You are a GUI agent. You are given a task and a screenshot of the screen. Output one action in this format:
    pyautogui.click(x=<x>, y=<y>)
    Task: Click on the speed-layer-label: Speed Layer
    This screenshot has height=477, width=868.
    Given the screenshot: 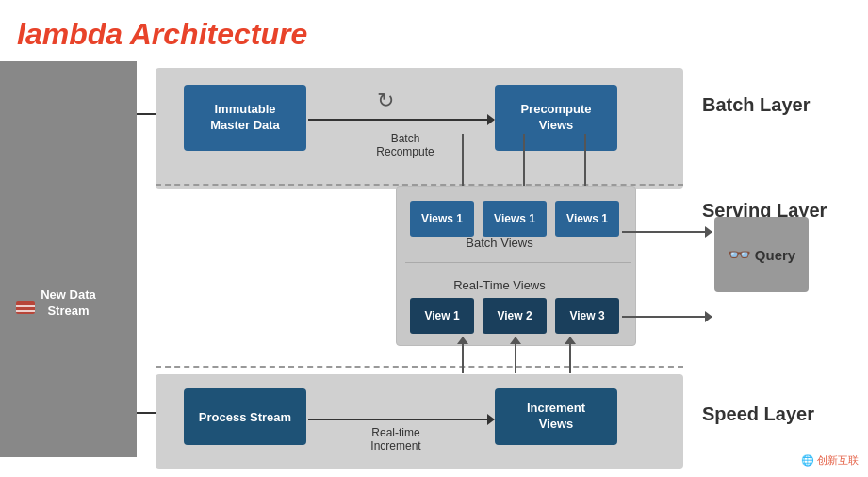 What is the action you would take?
    pyautogui.click(x=758, y=415)
    